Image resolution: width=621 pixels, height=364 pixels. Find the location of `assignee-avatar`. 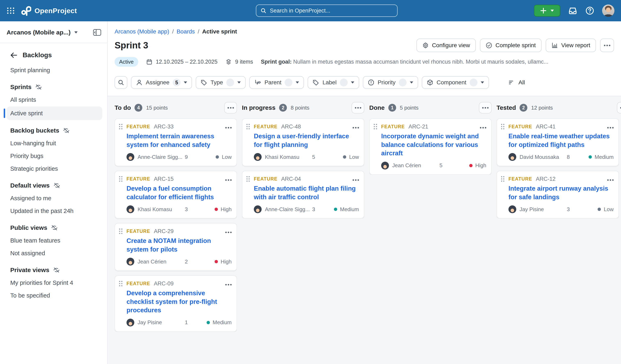

assignee-avatar is located at coordinates (385, 165).